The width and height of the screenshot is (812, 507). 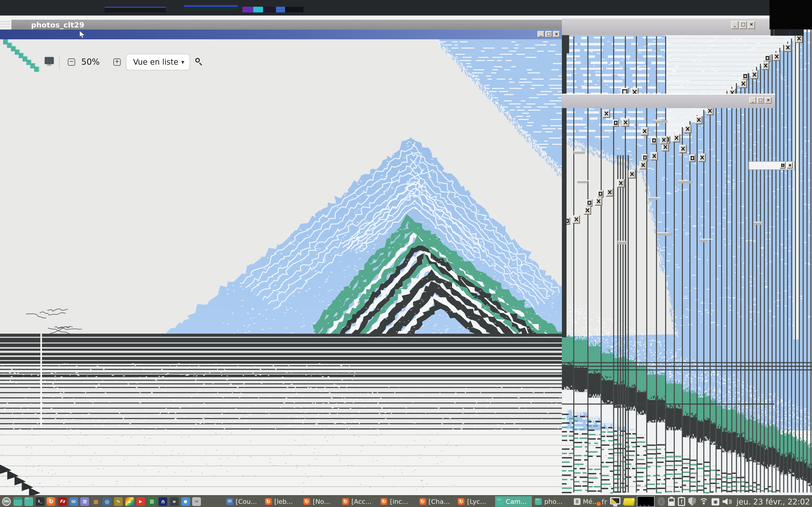 I want to click on window-app-icon, so click(x=18, y=502).